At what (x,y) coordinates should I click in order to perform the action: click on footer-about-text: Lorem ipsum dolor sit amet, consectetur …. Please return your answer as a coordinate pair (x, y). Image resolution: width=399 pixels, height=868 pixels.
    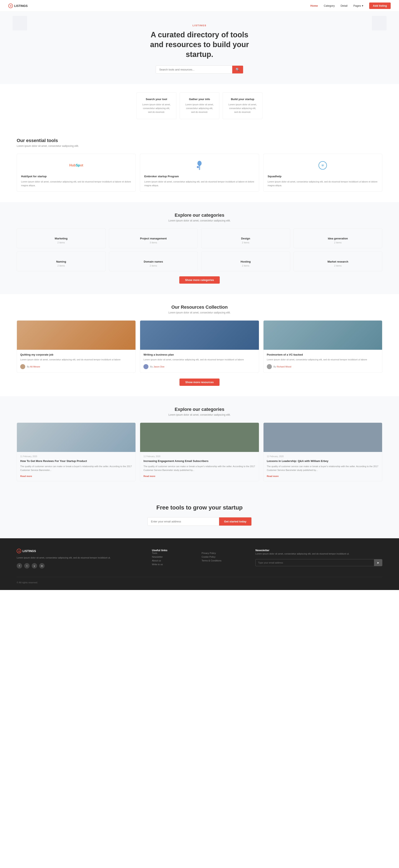
    Looking at the image, I should click on (80, 558).